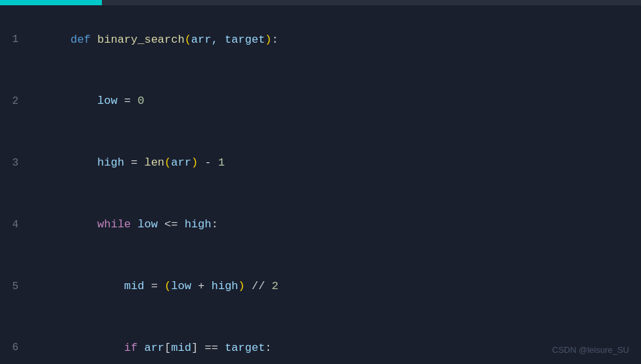 The width and height of the screenshot is (641, 364). What do you see at coordinates (15, 163) in the screenshot?
I see `line-number-3: 3` at bounding box center [15, 163].